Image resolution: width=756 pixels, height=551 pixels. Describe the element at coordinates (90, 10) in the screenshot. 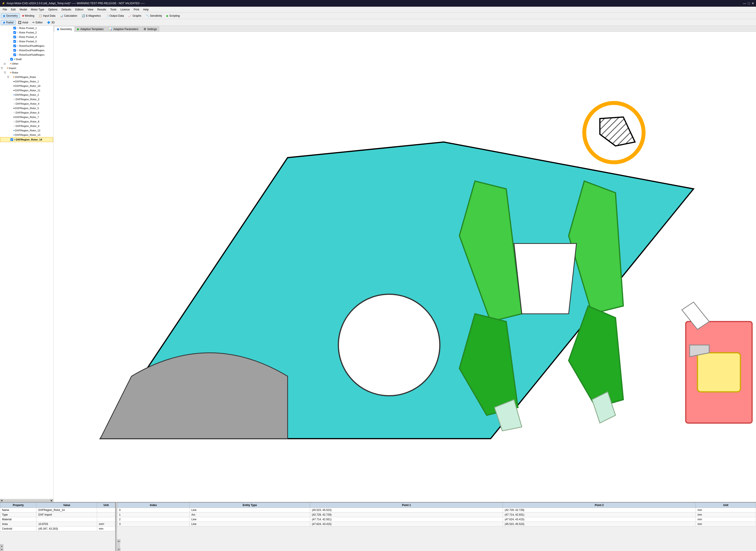

I see `menu-view: View` at that location.